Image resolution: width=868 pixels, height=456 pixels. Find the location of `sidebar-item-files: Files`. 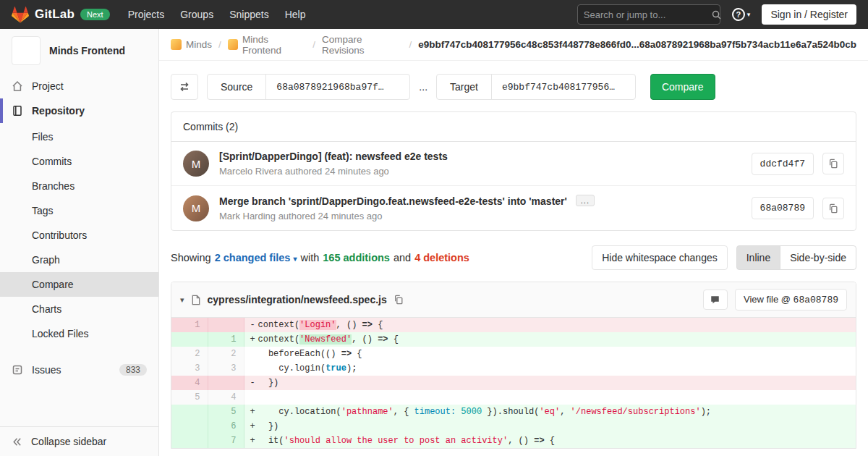

sidebar-item-files: Files is located at coordinates (80, 137).